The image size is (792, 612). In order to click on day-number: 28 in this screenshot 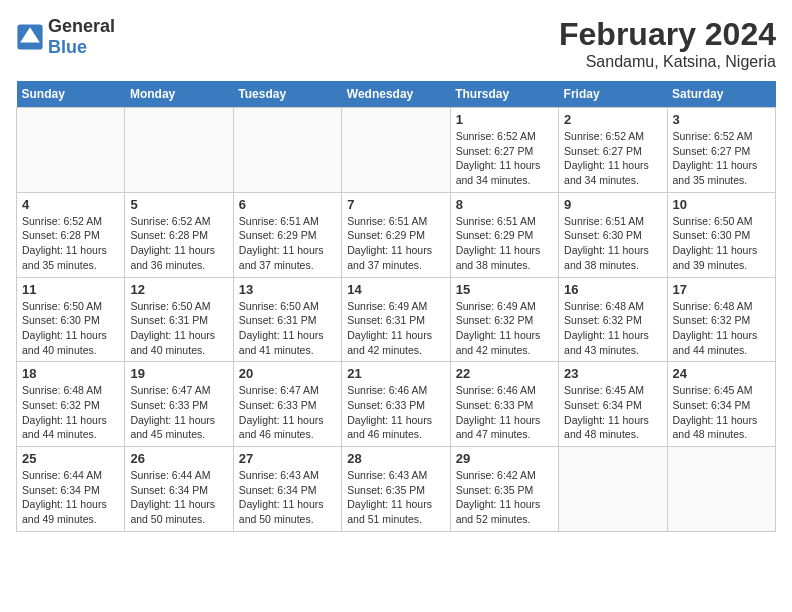, I will do `click(396, 458)`.